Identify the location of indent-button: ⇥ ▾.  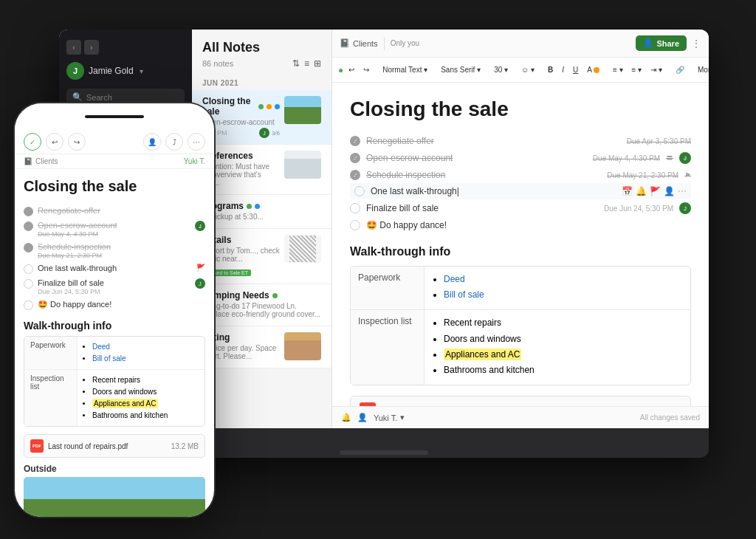
(656, 69).